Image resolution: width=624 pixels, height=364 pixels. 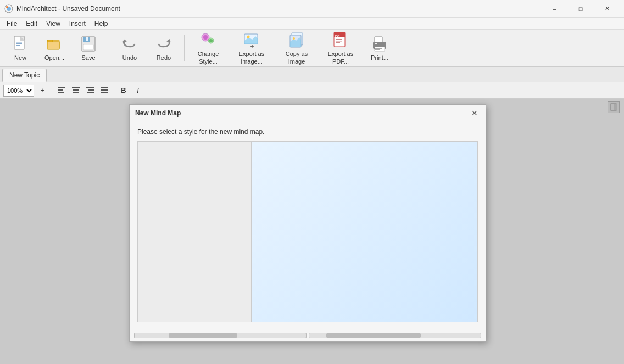 What do you see at coordinates (24, 75) in the screenshot?
I see `tab-new-topic: New Topic` at bounding box center [24, 75].